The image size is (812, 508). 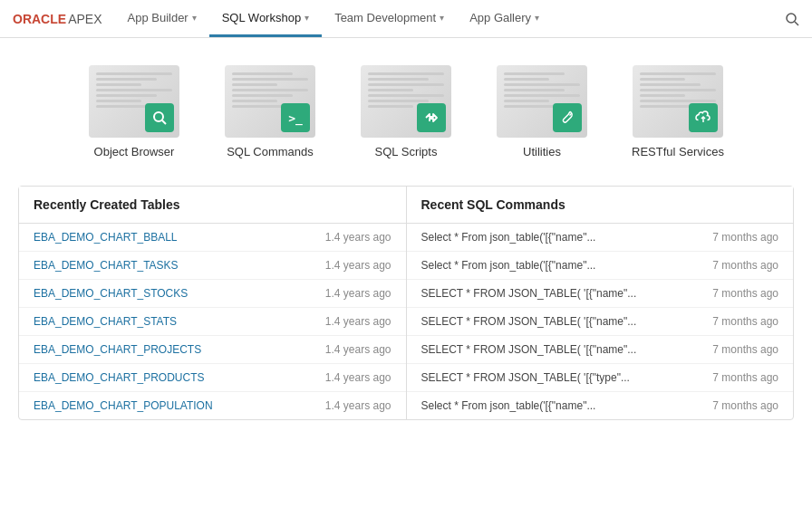 What do you see at coordinates (431, 118) in the screenshot?
I see `sql-scripts-icon` at bounding box center [431, 118].